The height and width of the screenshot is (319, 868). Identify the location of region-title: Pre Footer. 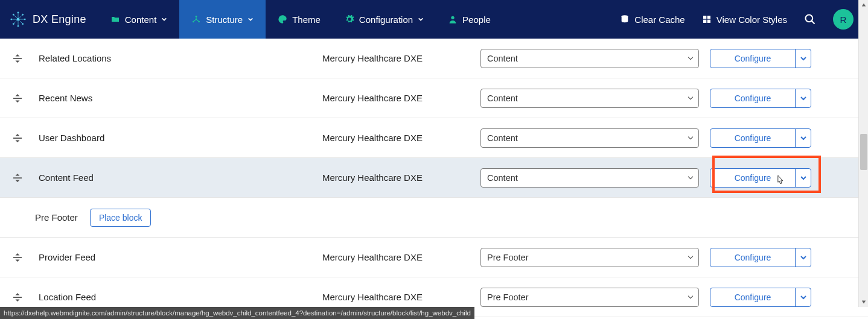
(57, 217).